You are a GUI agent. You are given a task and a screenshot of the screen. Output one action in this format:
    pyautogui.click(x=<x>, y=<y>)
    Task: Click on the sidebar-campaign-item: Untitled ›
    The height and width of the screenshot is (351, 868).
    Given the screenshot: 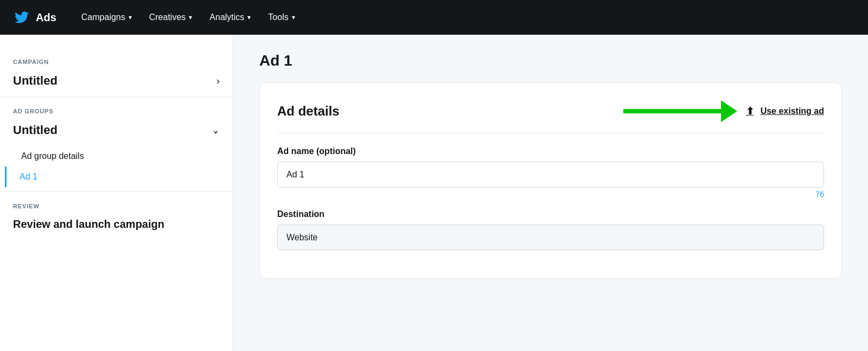 What is the action you would take?
    pyautogui.click(x=116, y=81)
    